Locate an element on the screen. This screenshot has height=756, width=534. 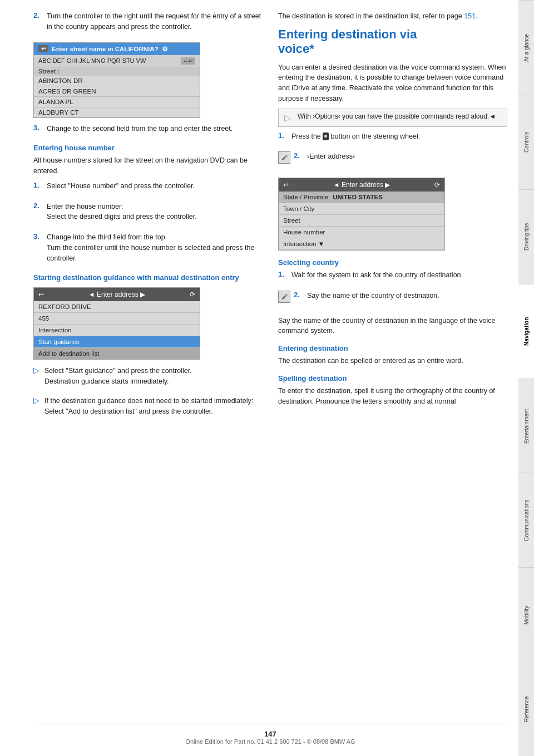
step-3-num: 3. is located at coordinates (38, 130).